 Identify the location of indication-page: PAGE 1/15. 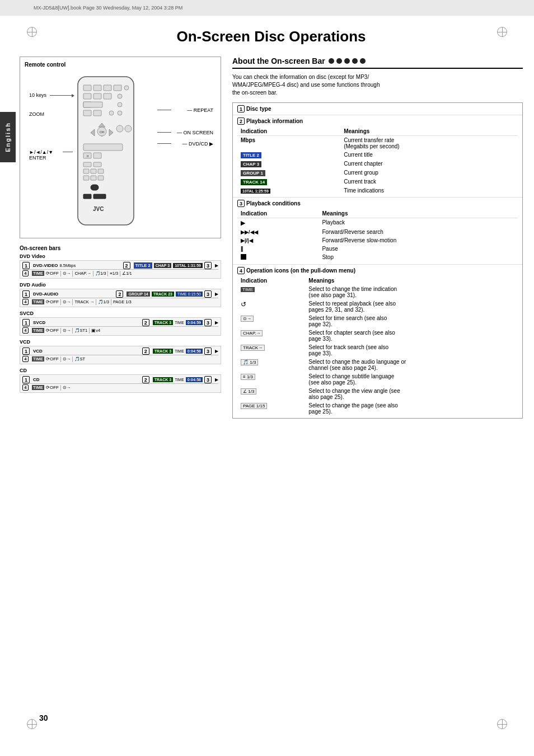
(271, 408).